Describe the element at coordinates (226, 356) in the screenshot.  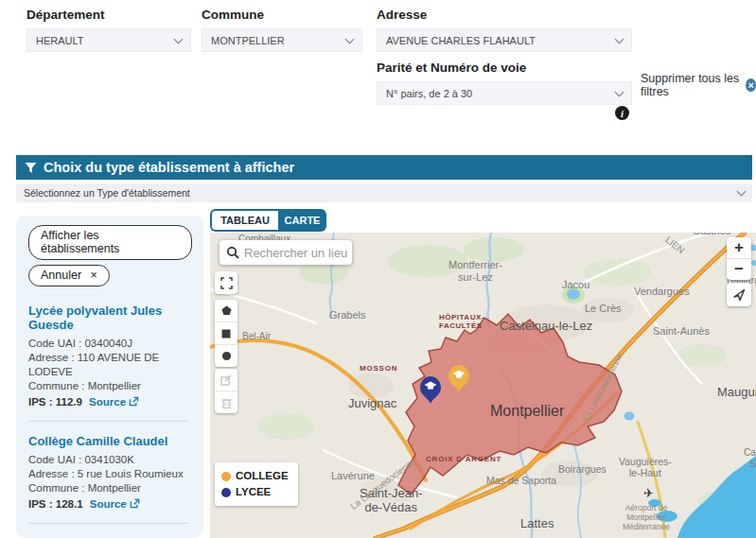
I see `draw-circle-button` at that location.